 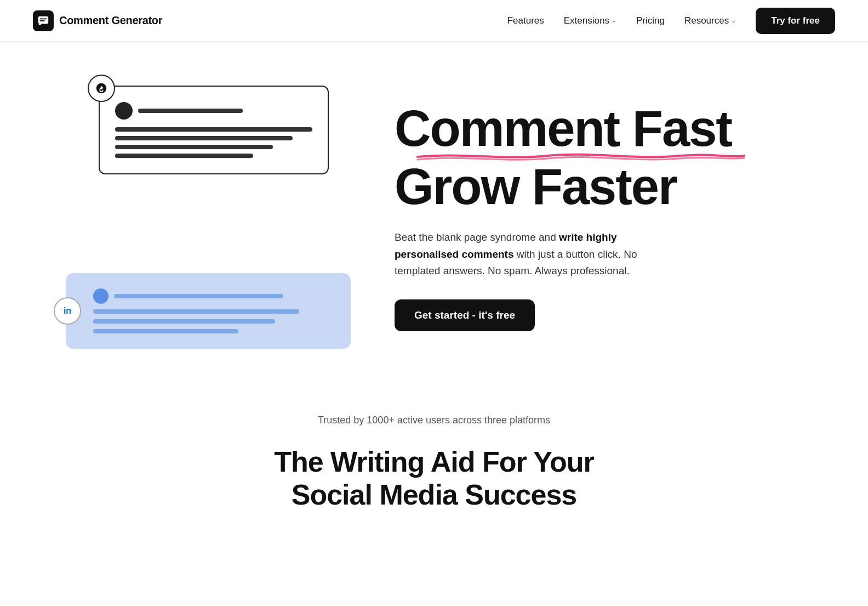 What do you see at coordinates (214, 130) in the screenshot?
I see `threads-card` at bounding box center [214, 130].